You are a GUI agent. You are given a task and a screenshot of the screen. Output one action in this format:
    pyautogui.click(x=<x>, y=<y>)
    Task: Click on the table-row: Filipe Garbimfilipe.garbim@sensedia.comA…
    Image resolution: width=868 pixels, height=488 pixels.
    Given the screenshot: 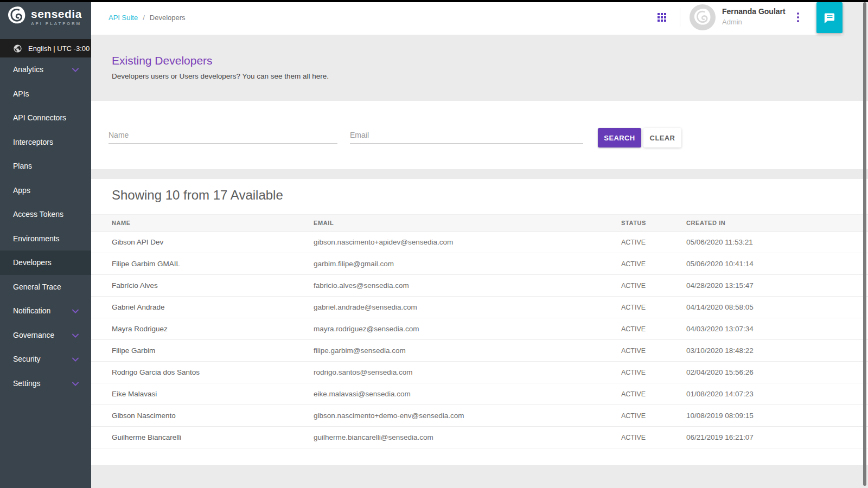 What is the action you would take?
    pyautogui.click(x=480, y=351)
    